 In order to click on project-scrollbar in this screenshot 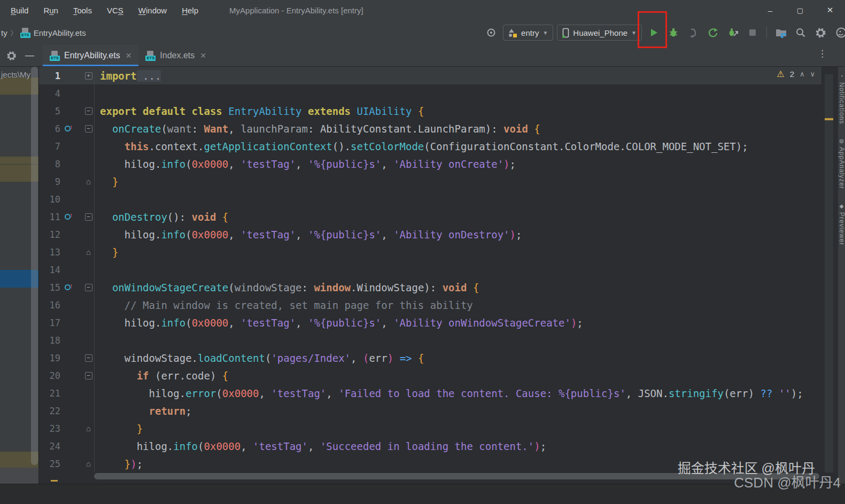, I will do `click(34, 266)`.